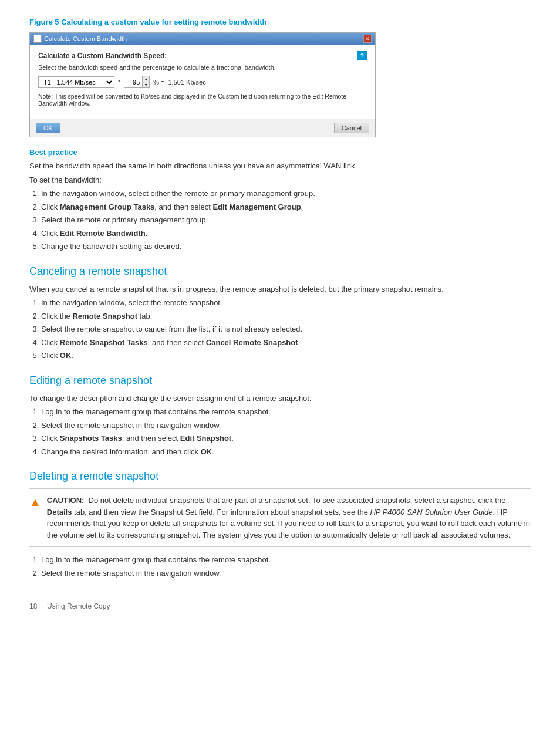 The image size is (560, 746). What do you see at coordinates (280, 289) in the screenshot?
I see `canceling-intro: When you cancel a remote snapshot that i…` at bounding box center [280, 289].